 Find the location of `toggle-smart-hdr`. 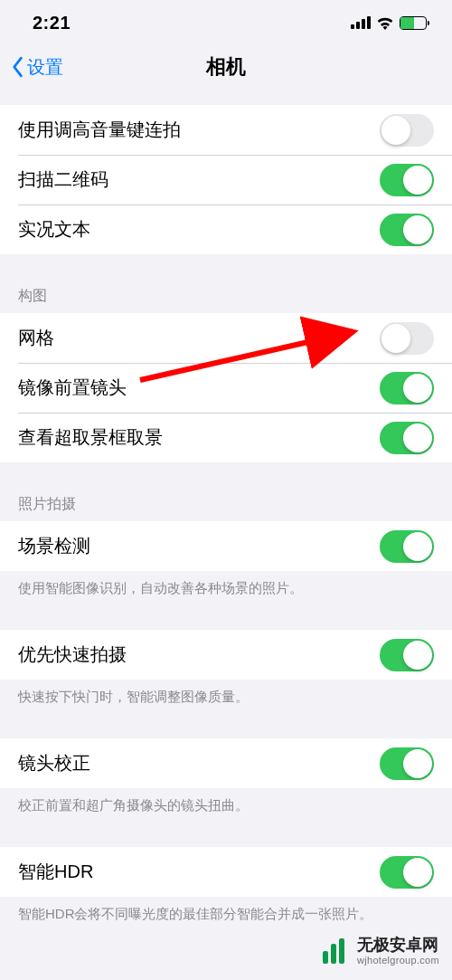

toggle-smart-hdr is located at coordinates (407, 872).